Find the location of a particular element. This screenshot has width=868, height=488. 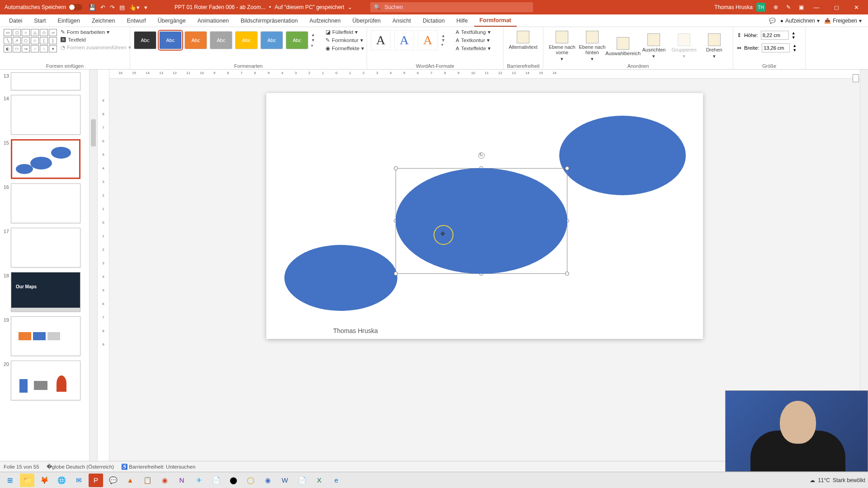

cloud-icon: ⊕ is located at coordinates (776, 7).